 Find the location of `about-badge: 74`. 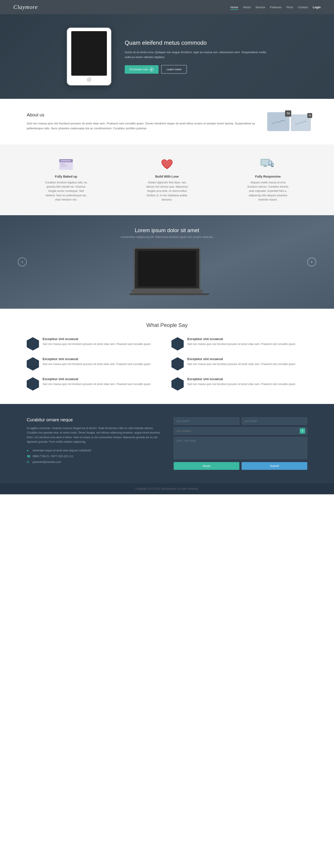

about-badge: 74 is located at coordinates (288, 114).